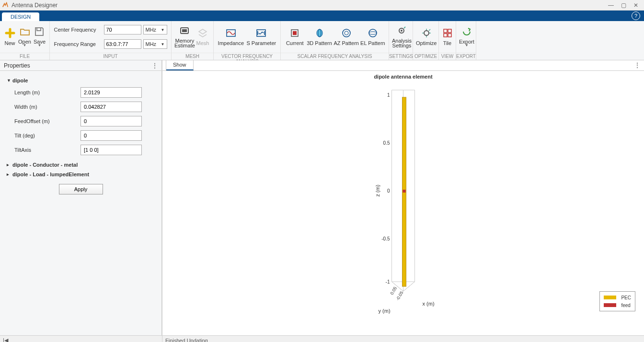 The height and width of the screenshot is (342, 644). What do you see at coordinates (322, 339) in the screenshot?
I see `status-bar: |◀ Finished Updating` at bounding box center [322, 339].